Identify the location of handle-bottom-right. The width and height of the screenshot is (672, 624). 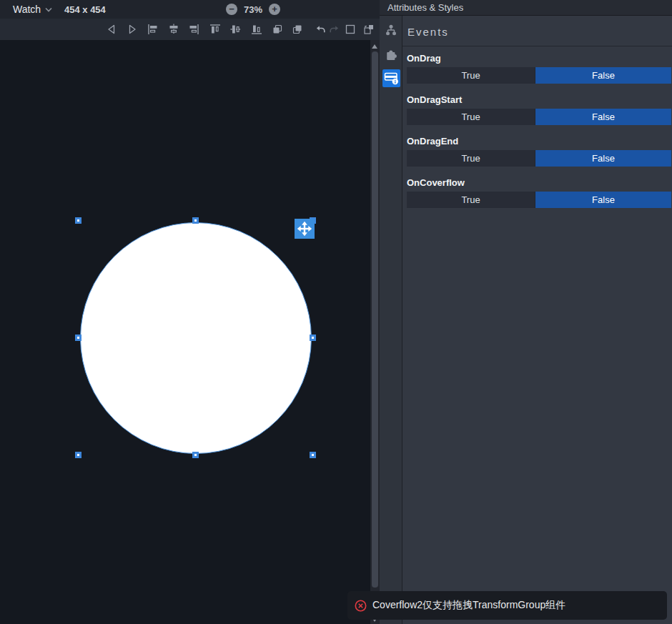
(313, 455).